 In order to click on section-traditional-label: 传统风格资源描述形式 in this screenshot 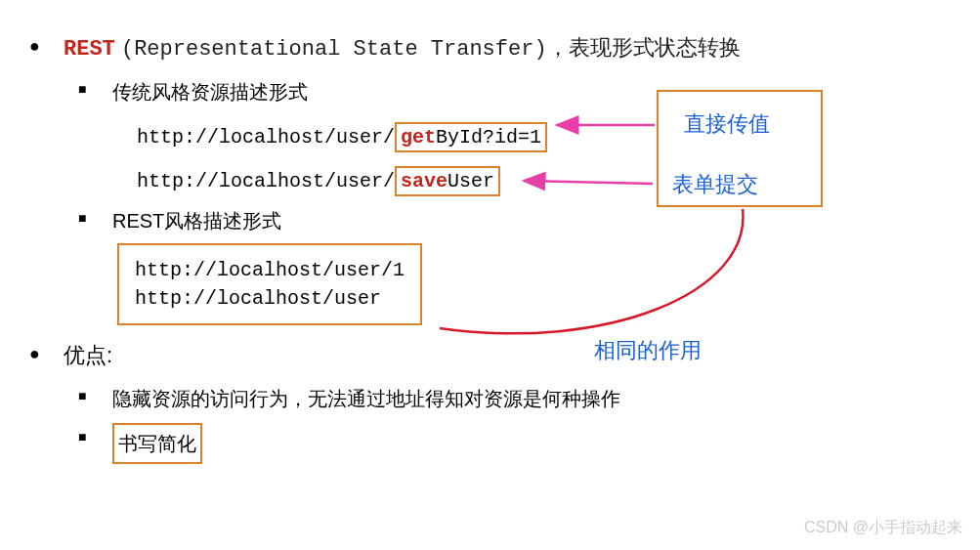, I will do `click(210, 92)`.